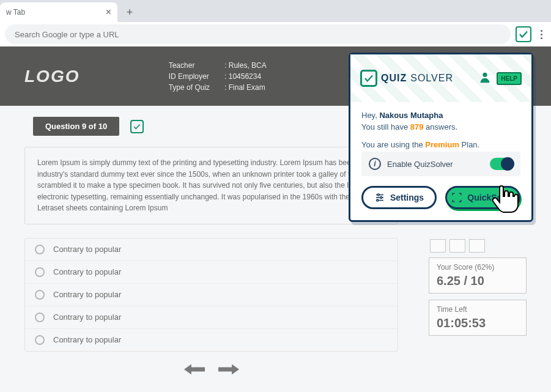 The height and width of the screenshot is (392, 551). Describe the element at coordinates (441, 78) in the screenshot. I see `popup-header: QUIZSOLVER HELP` at that location.